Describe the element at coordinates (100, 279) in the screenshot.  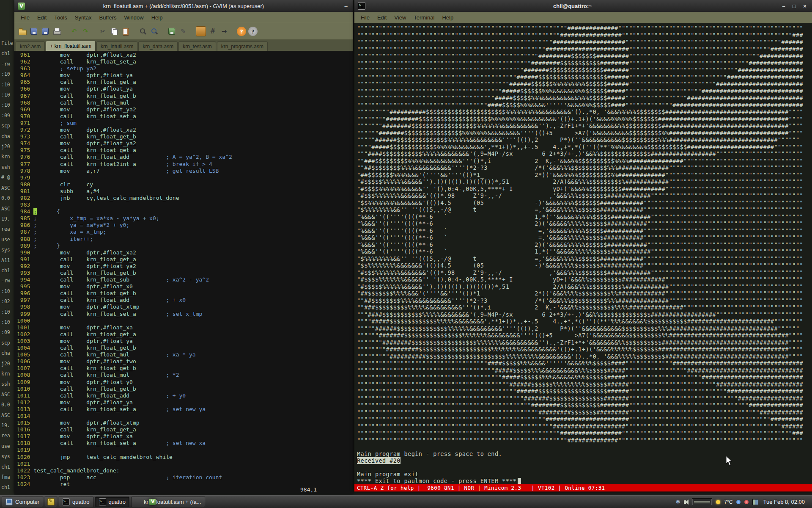
I see `code-text: call krn_float_sub` at that location.